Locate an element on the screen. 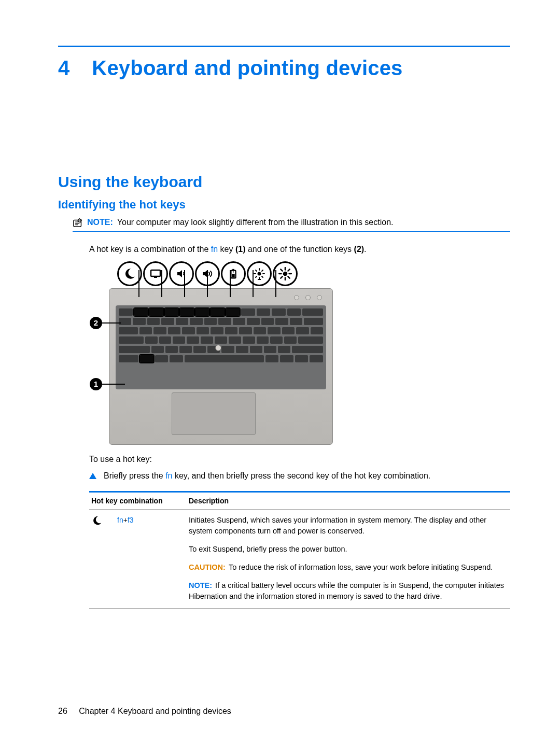 The image size is (560, 745). touchpad is located at coordinates (214, 414).